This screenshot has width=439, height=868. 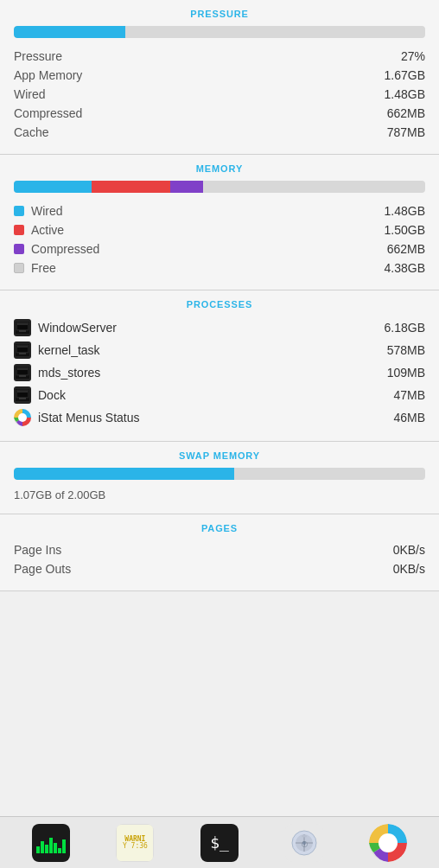 I want to click on wired-value: 1.48GB, so click(x=404, y=94).